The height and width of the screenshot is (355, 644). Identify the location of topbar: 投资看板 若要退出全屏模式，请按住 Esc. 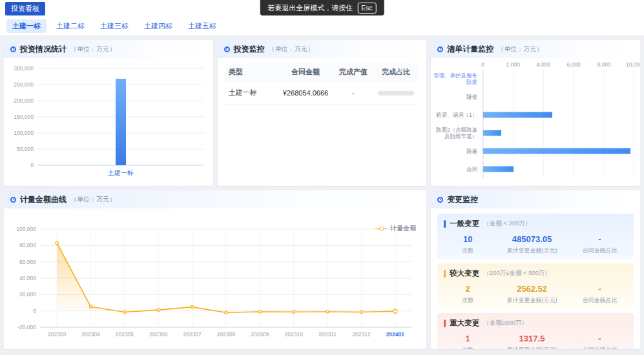
(322, 8).